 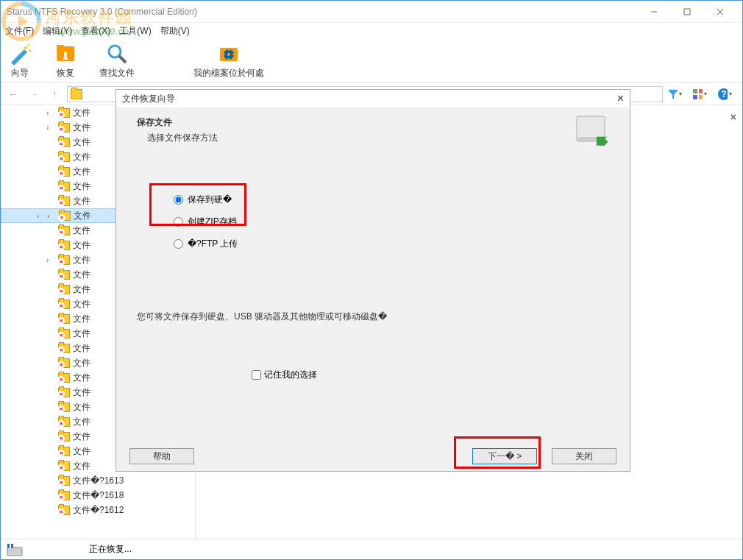 I want to click on help-icon: ?▾, so click(x=725, y=94).